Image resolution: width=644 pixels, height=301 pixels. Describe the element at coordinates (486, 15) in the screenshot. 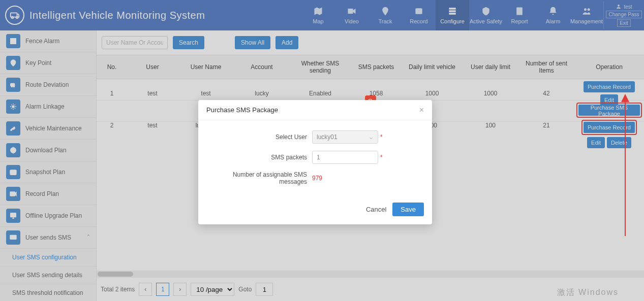

I see `nav-active-safety: Active Safety` at that location.